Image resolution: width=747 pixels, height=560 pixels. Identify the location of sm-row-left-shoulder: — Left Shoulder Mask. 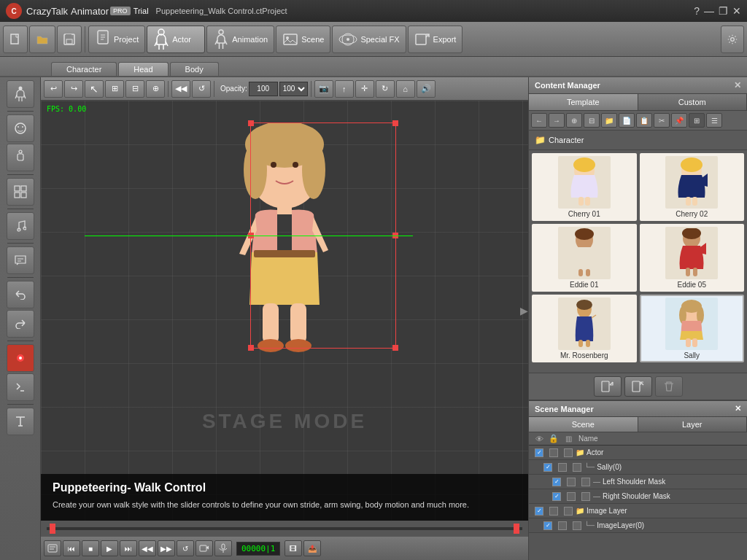
(638, 482).